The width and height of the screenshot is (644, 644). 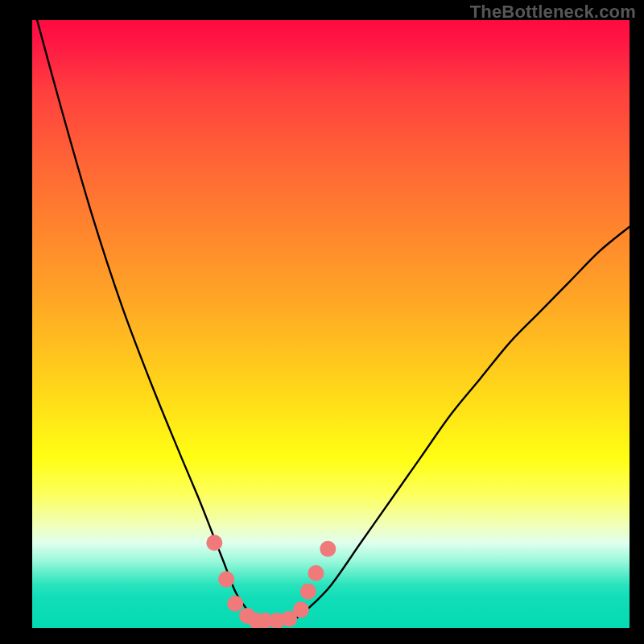 What do you see at coordinates (553, 12) in the screenshot?
I see `watermark-text: TheBottleneck.com` at bounding box center [553, 12].